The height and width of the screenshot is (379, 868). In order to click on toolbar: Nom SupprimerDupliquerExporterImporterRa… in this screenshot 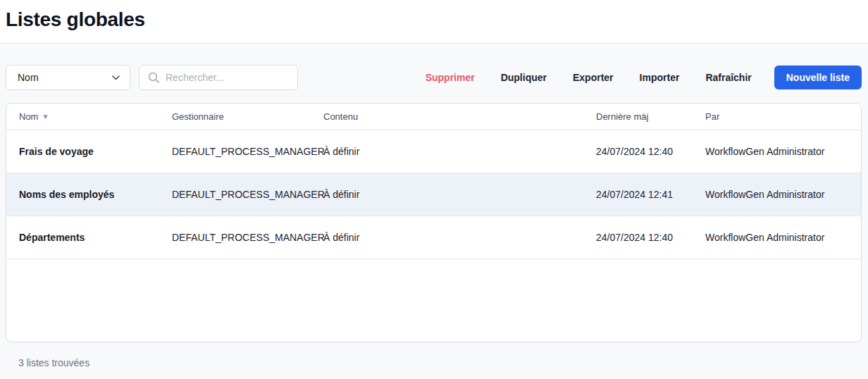, I will do `click(434, 77)`.